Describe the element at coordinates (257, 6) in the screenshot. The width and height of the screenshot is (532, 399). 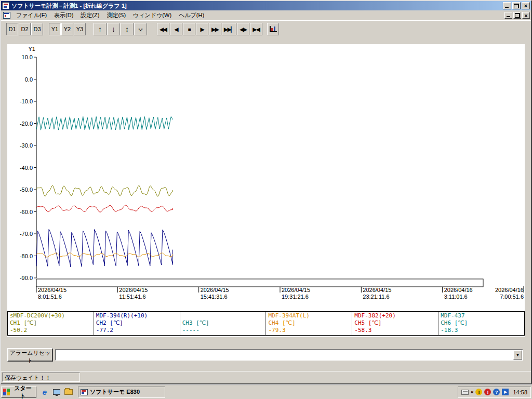
I see `window-title: ソフトサーモ計測－計測1 - [折れ線グラフ 1]` at that location.